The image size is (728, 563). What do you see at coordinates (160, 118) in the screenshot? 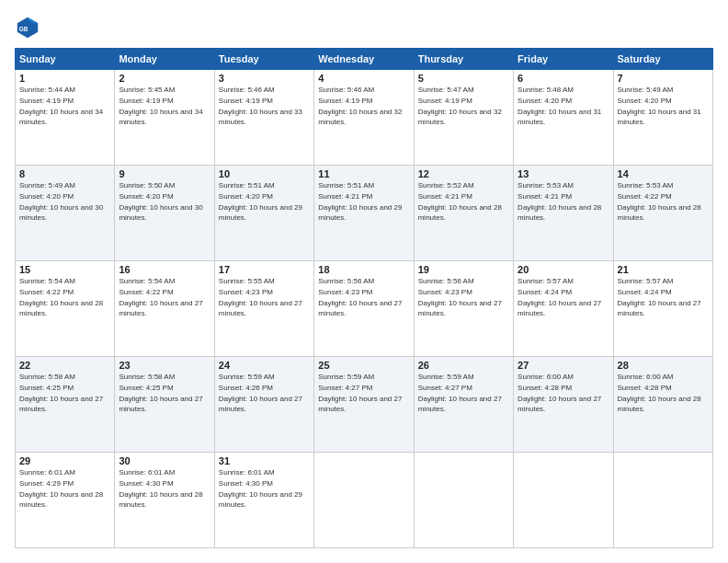
I see `cell-daylight: Daylight: 10 hours and 34 minutes.` at bounding box center [160, 118].